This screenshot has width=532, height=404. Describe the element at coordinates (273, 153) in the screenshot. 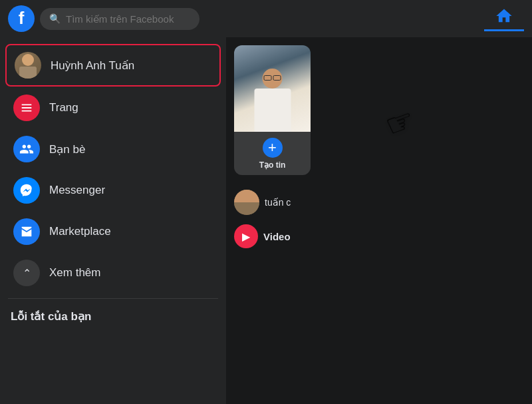

I see `story-footer: + Tạo tin` at that location.